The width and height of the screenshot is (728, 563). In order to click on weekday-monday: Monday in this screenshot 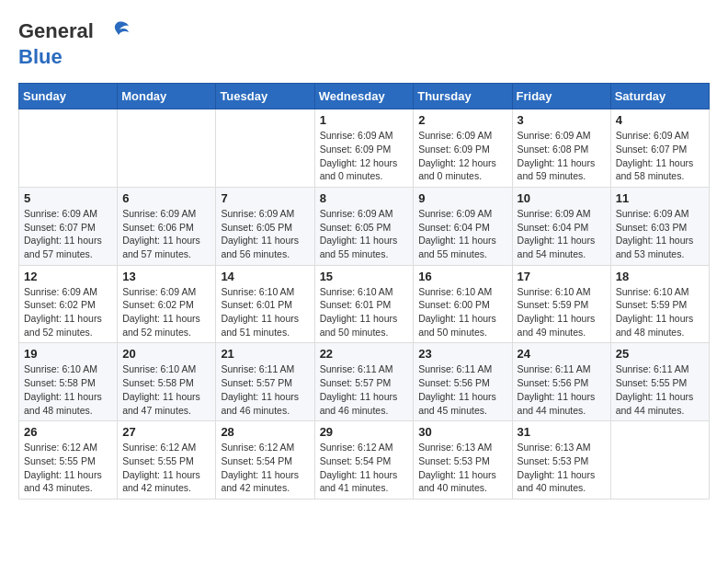, I will do `click(167, 97)`.